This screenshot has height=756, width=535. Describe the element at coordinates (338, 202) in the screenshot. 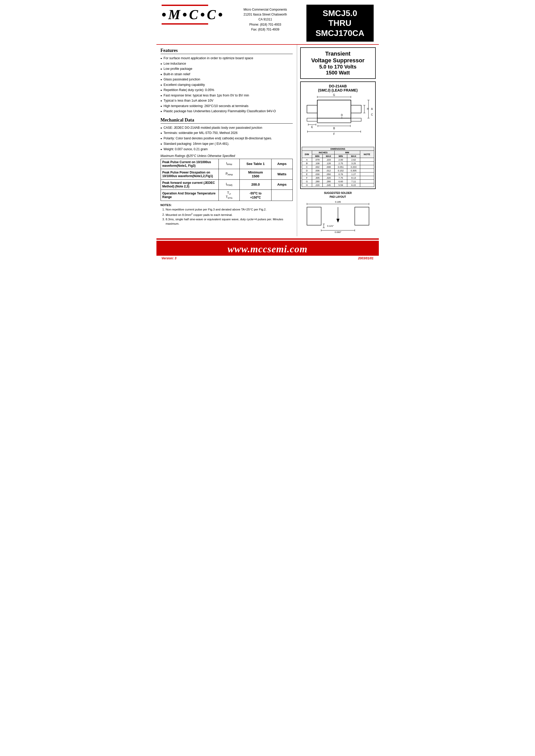

I see `svg-text: 0.185` at that location.